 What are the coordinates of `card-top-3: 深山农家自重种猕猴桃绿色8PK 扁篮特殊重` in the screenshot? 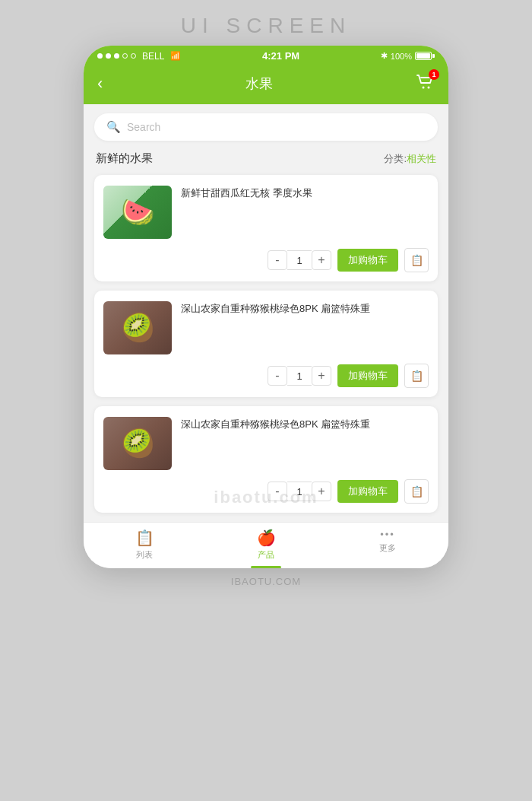 It's located at (266, 443).